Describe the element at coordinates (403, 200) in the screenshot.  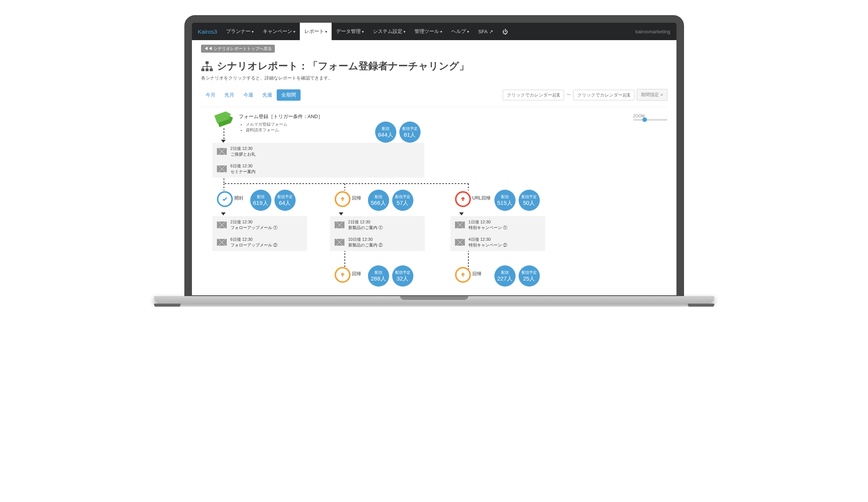
I see `metric-scheduled: 配信予定57人` at that location.